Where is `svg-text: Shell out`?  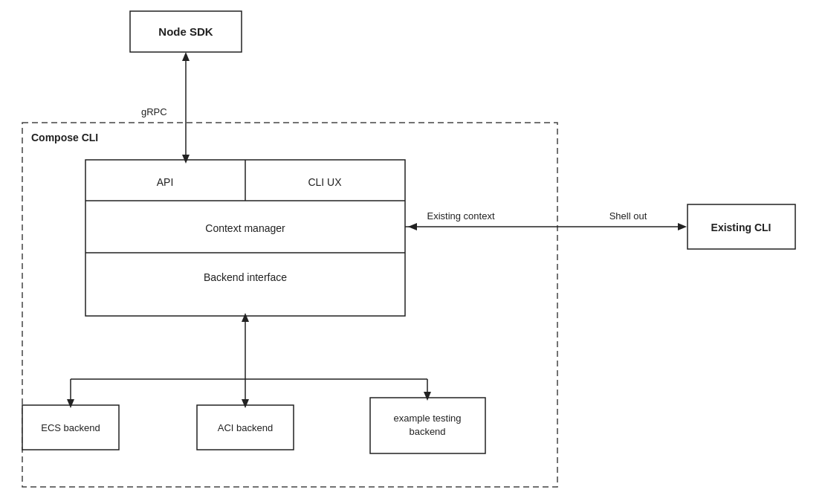
svg-text: Shell out is located at coordinates (629, 216).